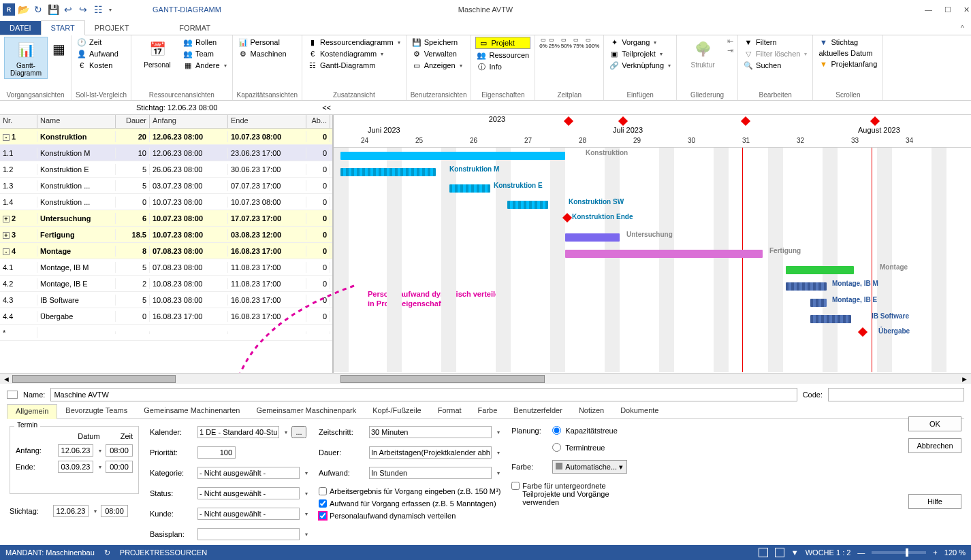  Describe the element at coordinates (503, 67) in the screenshot. I see `info-button: ⓘInfo` at that location.